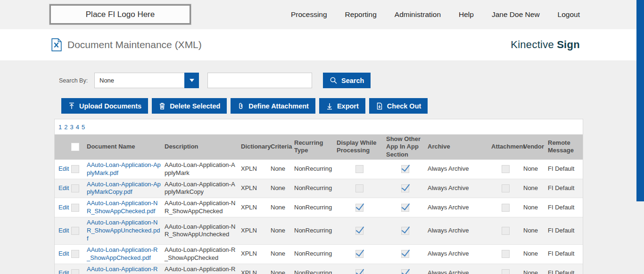 The height and width of the screenshot is (274, 644). I want to click on page-header-band: Document Maintenance (XML) KinectiveSign, so click(322, 45).